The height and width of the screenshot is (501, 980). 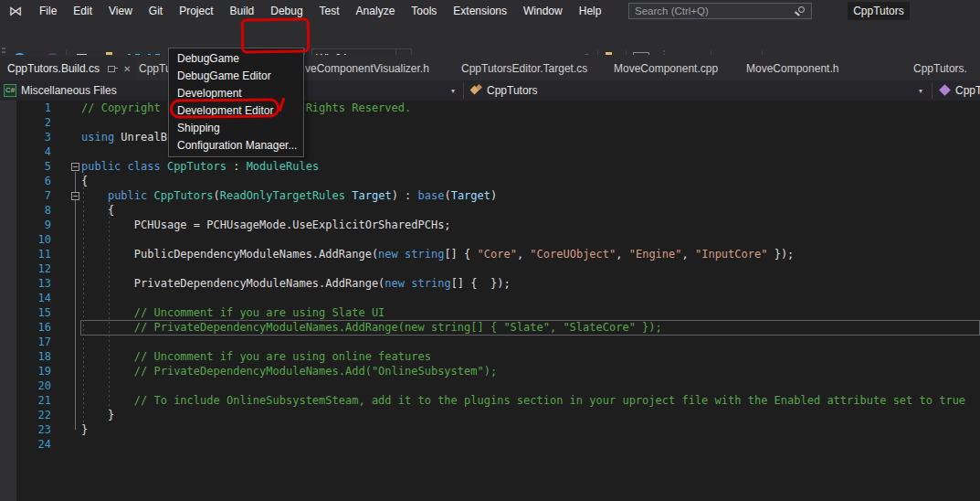 What do you see at coordinates (38, 400) in the screenshot?
I see `line-number: 21` at bounding box center [38, 400].